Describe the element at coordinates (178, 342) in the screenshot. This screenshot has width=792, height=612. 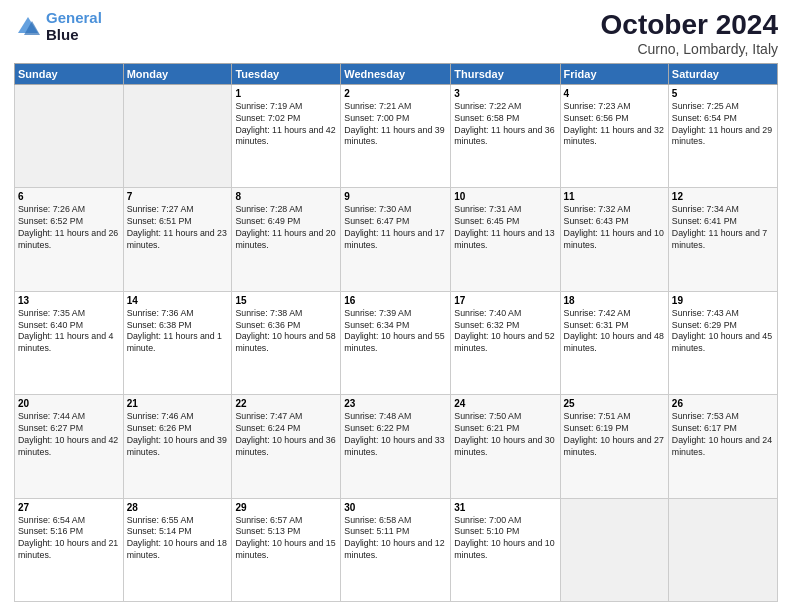
I see `calendar-cell: 14Sunrise: 7:36 AM Sunset: 6:38 PM Dayli…` at that location.